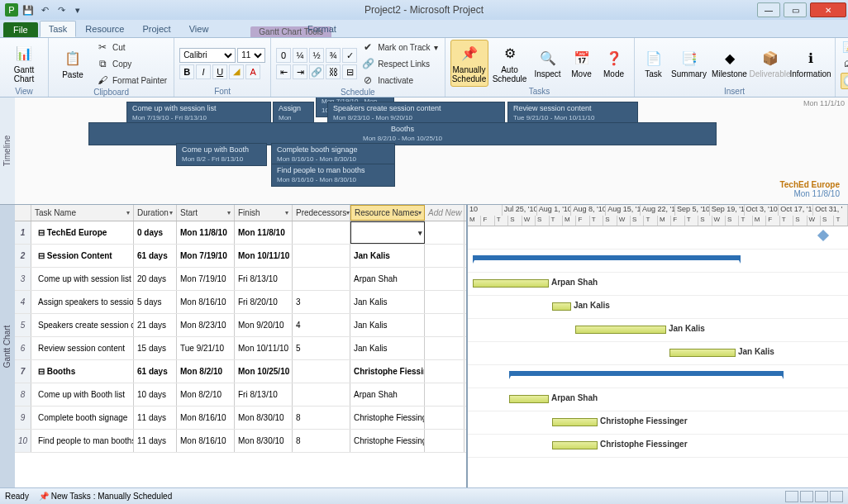 The height and width of the screenshot is (504, 848). Describe the element at coordinates (131, 47) in the screenshot. I see `cut-button: ✂Cut` at that location.